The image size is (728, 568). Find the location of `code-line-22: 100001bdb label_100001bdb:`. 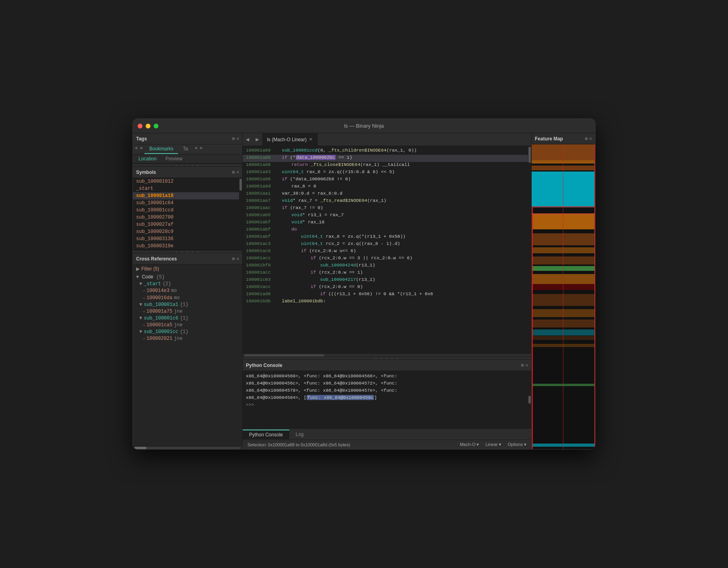

code-line-22: 100001bdb label_100001bdb: is located at coordinates (386, 302).